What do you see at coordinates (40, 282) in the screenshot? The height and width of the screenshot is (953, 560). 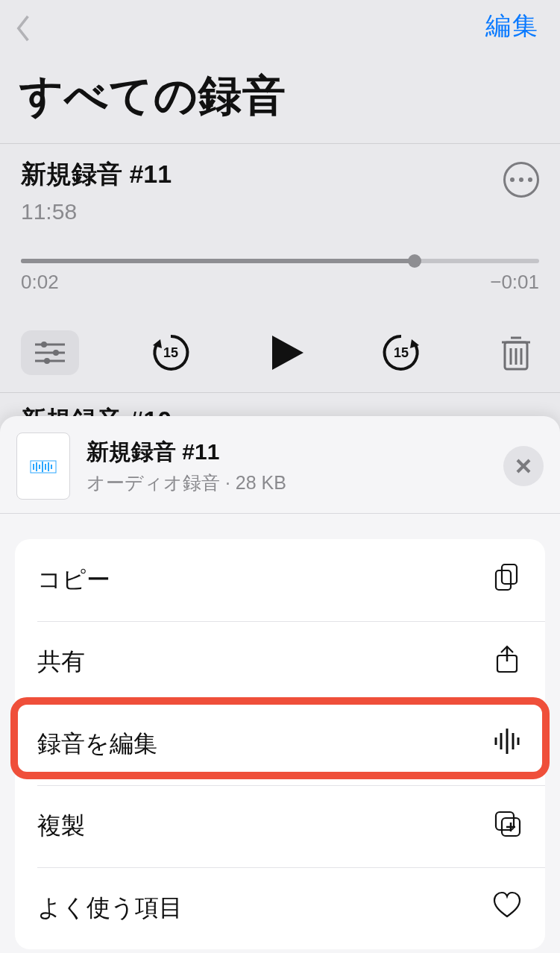 I see `time-elapsed: 0:02` at bounding box center [40, 282].